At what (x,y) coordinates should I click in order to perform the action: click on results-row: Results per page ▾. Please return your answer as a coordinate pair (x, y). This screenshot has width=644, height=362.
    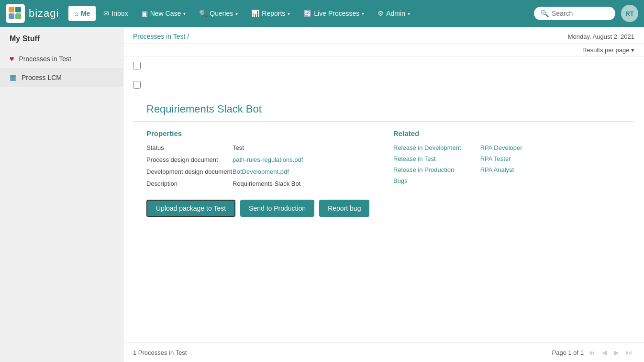
    Looking at the image, I should click on (384, 50).